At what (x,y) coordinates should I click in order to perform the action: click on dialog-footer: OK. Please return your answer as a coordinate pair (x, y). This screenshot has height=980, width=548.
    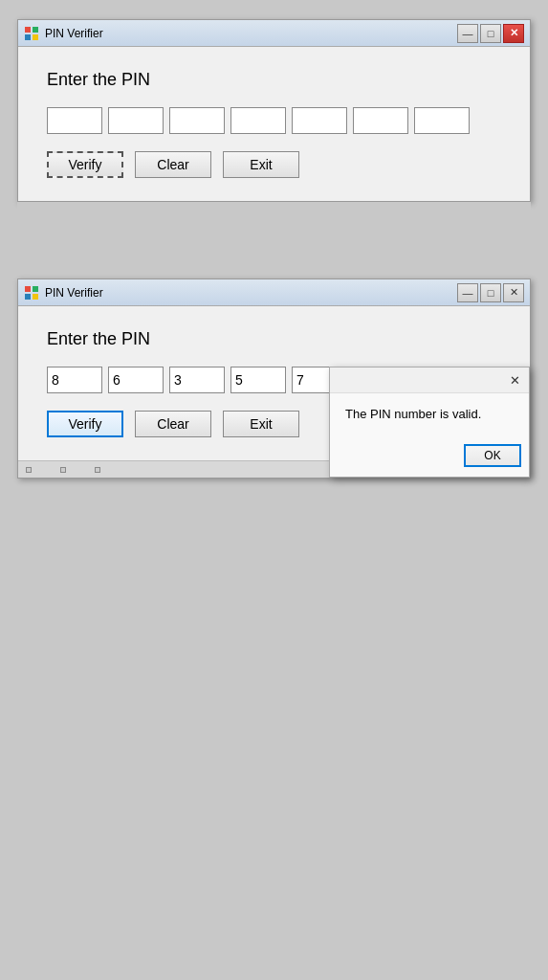
    Looking at the image, I should click on (429, 460).